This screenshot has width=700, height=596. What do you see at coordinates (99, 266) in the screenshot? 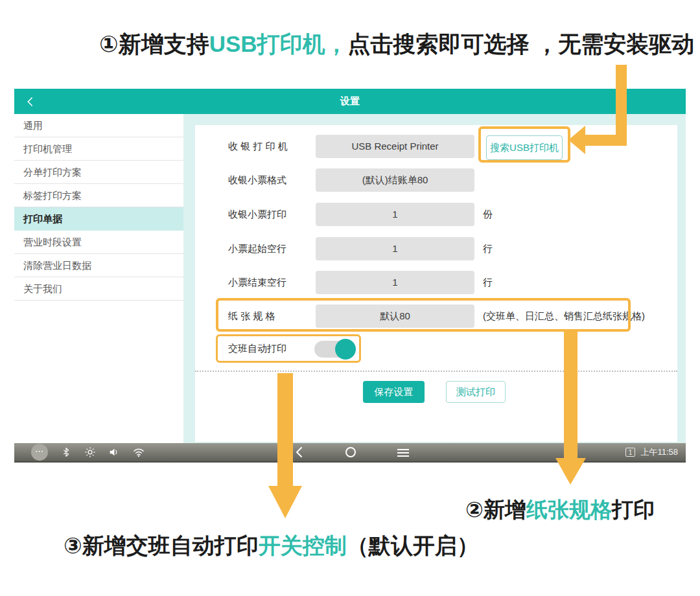
I see `sidebar-item-clear-business-data: 清除营业日数据` at bounding box center [99, 266].